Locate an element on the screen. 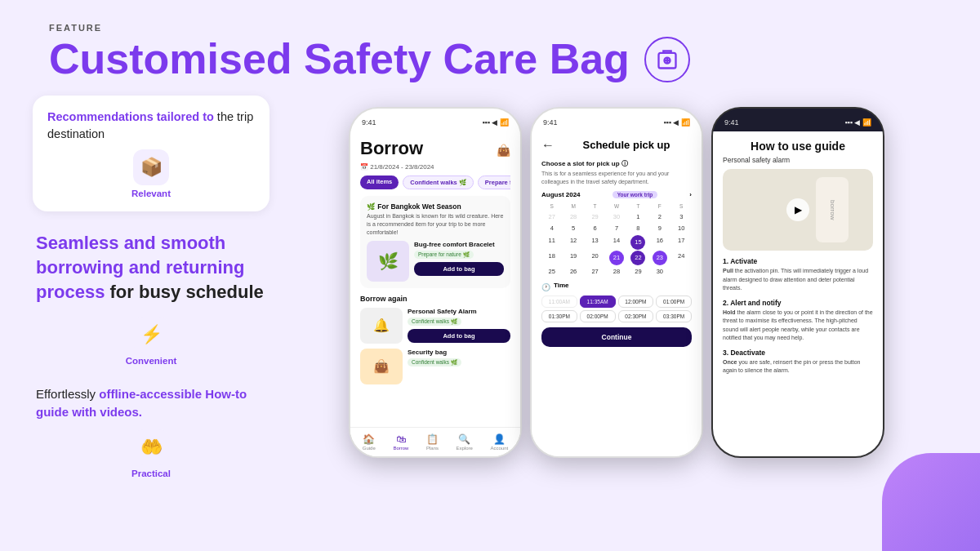  item2-info: Personal Safety Alarm Confident walks 🌿 … is located at coordinates (459, 325).